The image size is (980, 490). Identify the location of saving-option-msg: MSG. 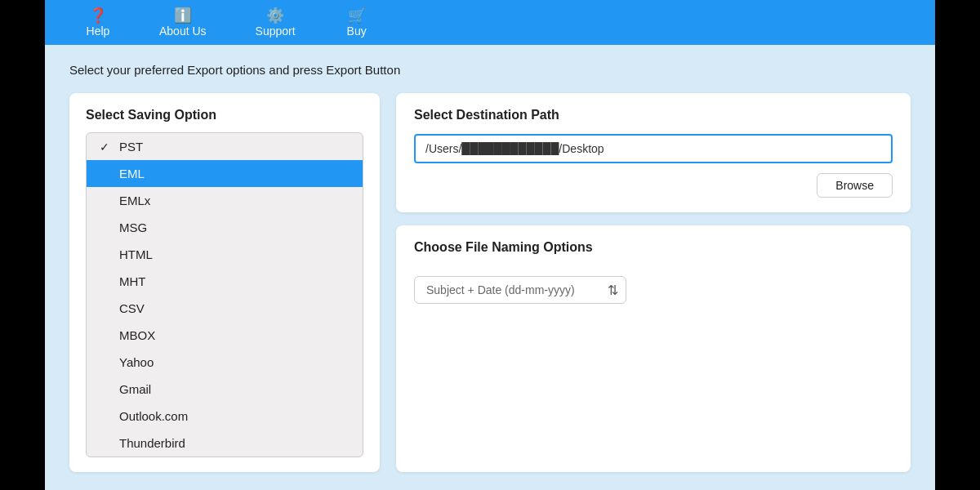
(225, 227).